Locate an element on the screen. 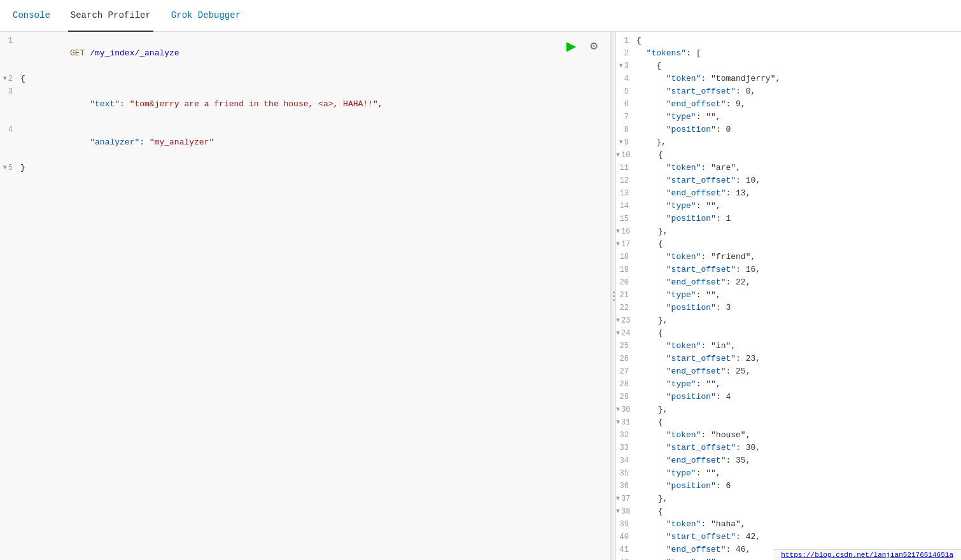  fold-arrow-out-9: ▼ is located at coordinates (621, 143).